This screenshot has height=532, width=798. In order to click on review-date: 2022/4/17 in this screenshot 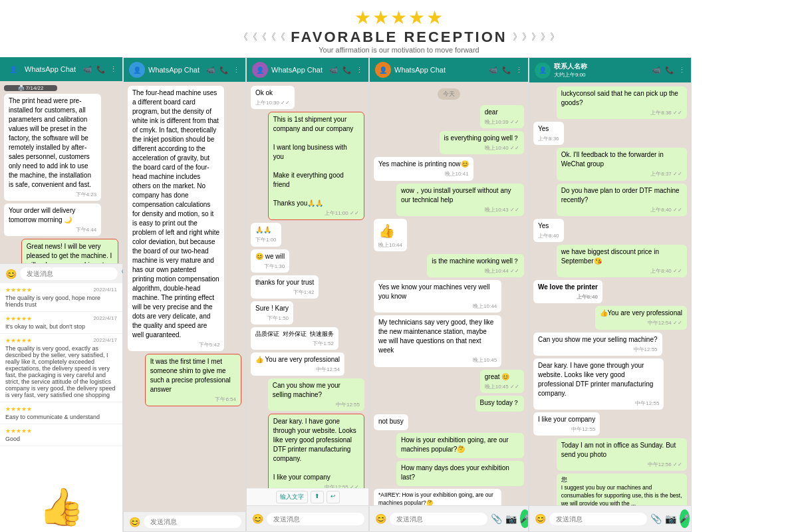, I will do `click(105, 340)`.